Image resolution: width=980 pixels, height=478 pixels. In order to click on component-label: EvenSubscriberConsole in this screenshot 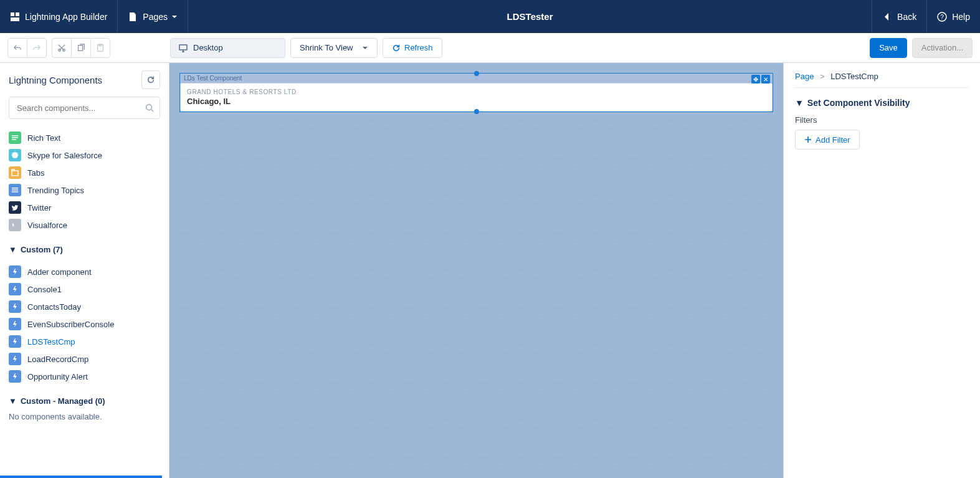, I will do `click(71, 324)`.